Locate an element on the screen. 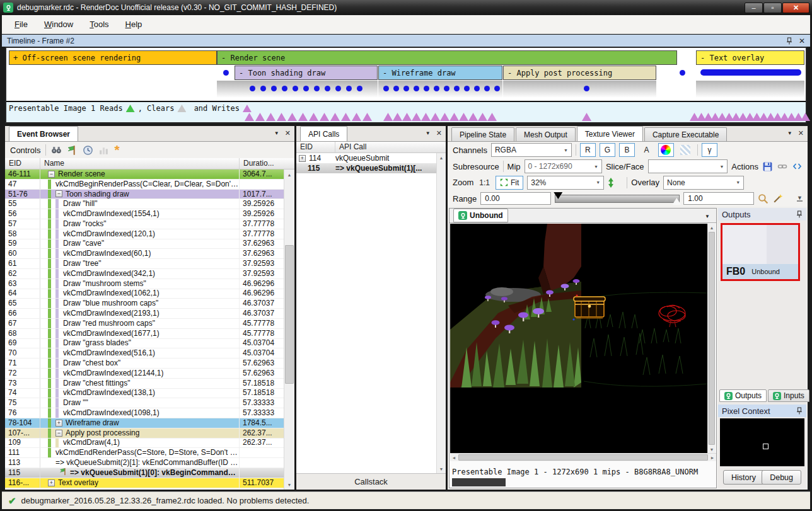  pixel-context-pin-icon is located at coordinates (799, 411).